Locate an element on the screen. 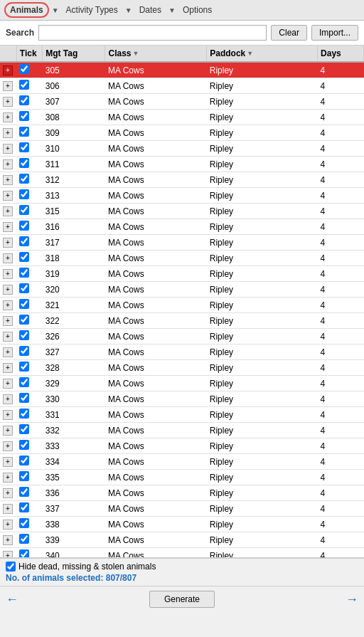 This screenshot has width=364, height=637. table-row: +339MA CowsRipley4 is located at coordinates (182, 540).